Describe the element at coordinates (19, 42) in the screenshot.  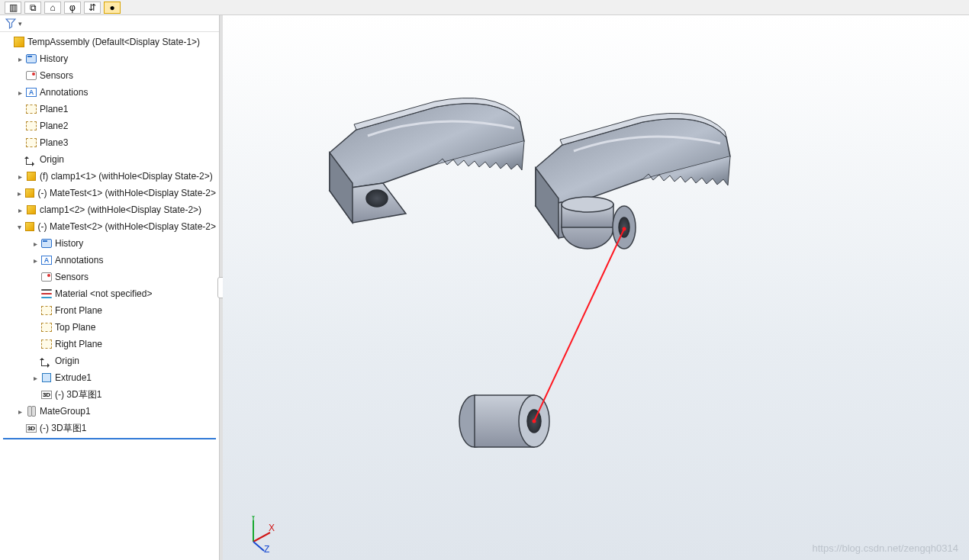
I see `assembly-icon` at that location.